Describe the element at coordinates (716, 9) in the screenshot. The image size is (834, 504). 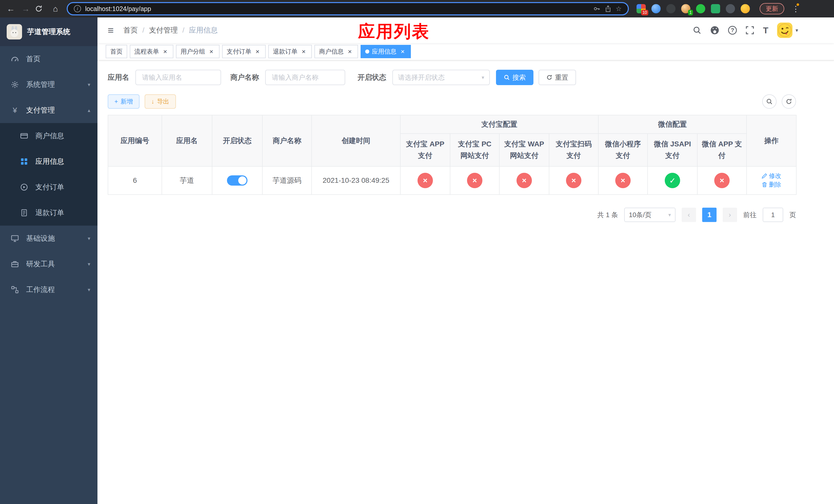
I see `extension-icon-chat` at that location.